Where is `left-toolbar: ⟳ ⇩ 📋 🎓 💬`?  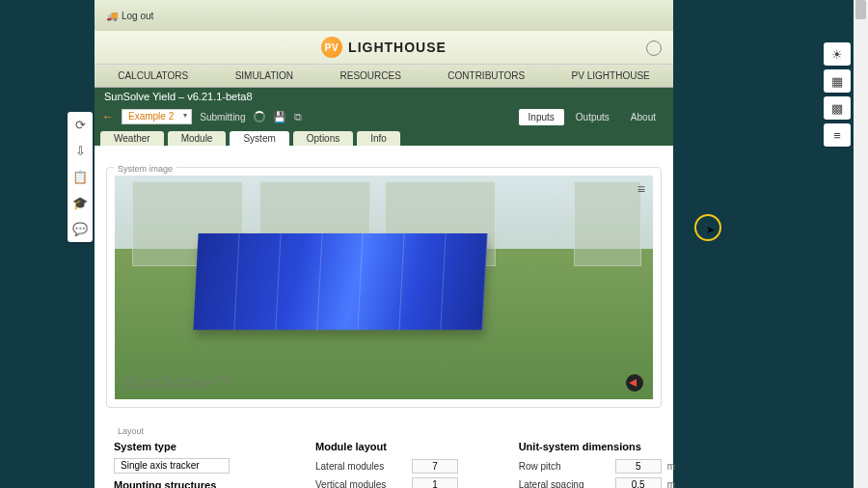 left-toolbar: ⟳ ⇩ 📋 🎓 💬 is located at coordinates (80, 177).